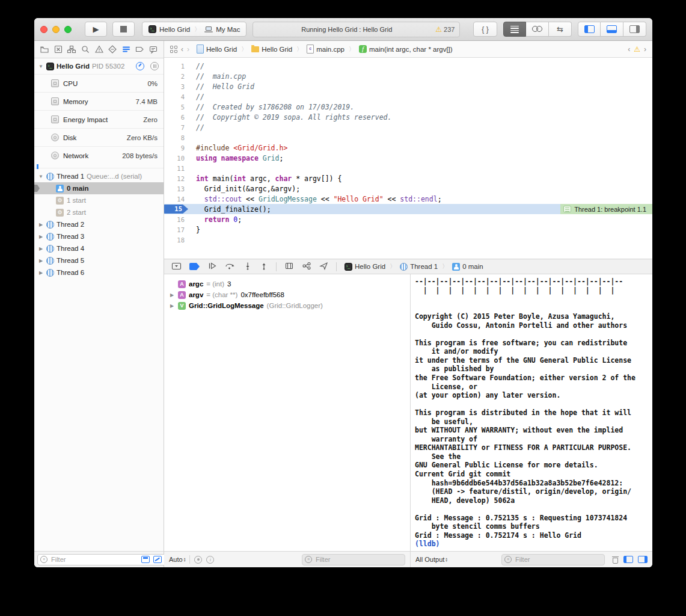 This screenshot has height=616, width=686. What do you see at coordinates (643, 559) in the screenshot?
I see `show-console-button` at bounding box center [643, 559].